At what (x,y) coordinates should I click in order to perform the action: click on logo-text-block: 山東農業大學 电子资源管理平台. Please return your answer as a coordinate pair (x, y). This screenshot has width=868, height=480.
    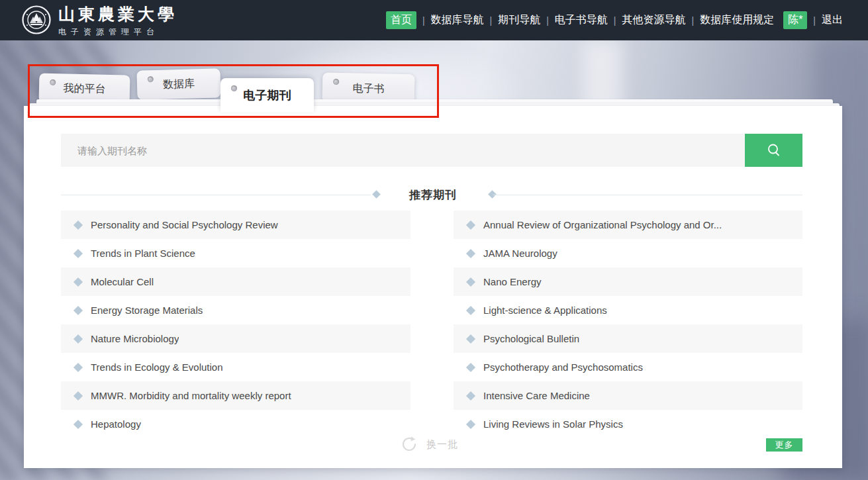
    Looking at the image, I should click on (118, 21).